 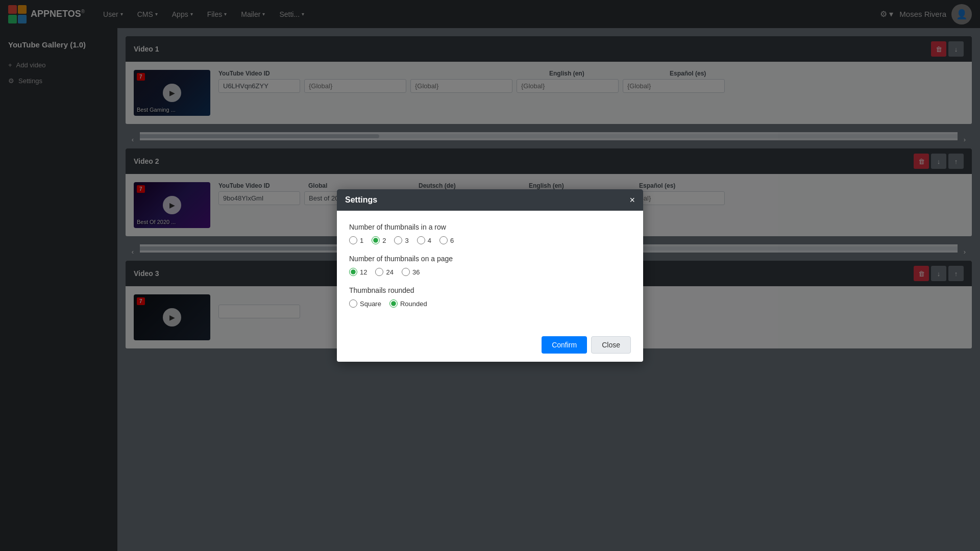 What do you see at coordinates (490, 200) in the screenshot?
I see `modal-header: Settings ×` at bounding box center [490, 200].